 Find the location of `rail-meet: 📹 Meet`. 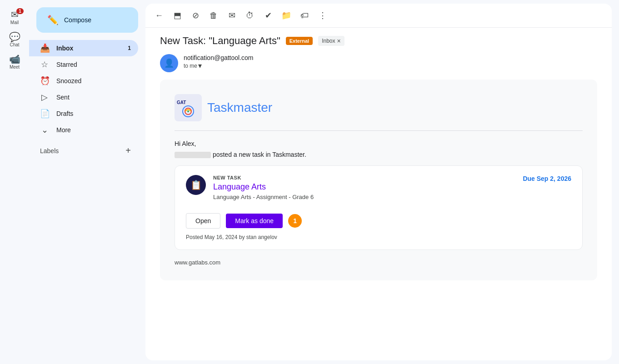

rail-meet: 📹 Meet is located at coordinates (15, 62).